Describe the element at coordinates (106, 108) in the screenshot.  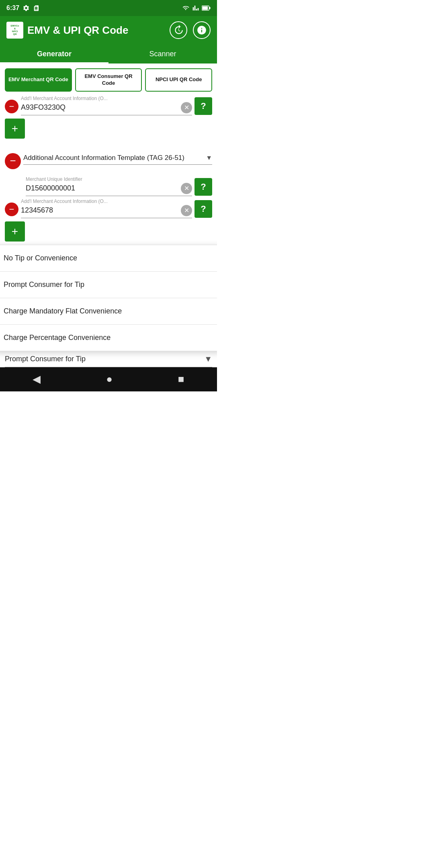
I see `field-input-row-1: ✕` at that location.